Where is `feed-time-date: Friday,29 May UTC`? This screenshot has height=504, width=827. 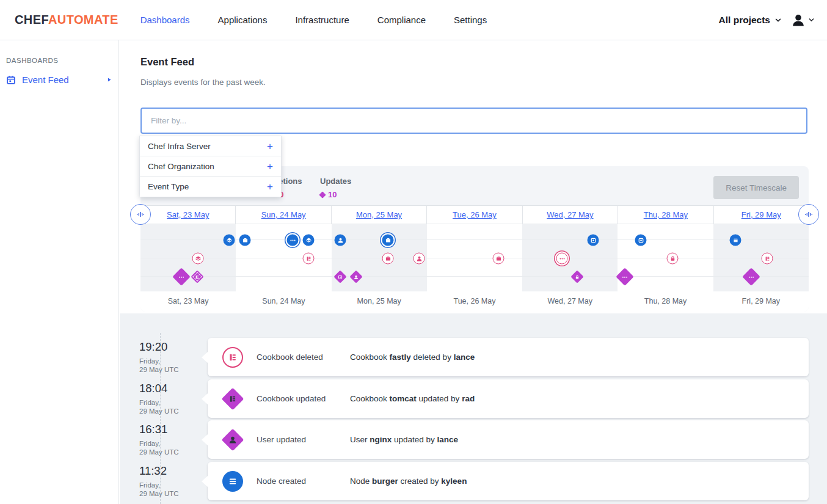 feed-time-date: Friday,29 May UTC is located at coordinates (159, 490).